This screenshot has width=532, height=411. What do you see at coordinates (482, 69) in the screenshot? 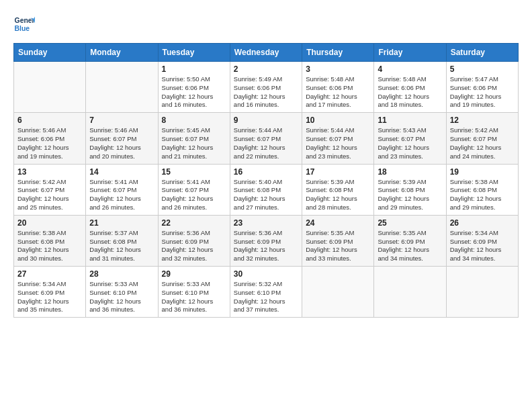
I see `day-number: 5` at bounding box center [482, 69].